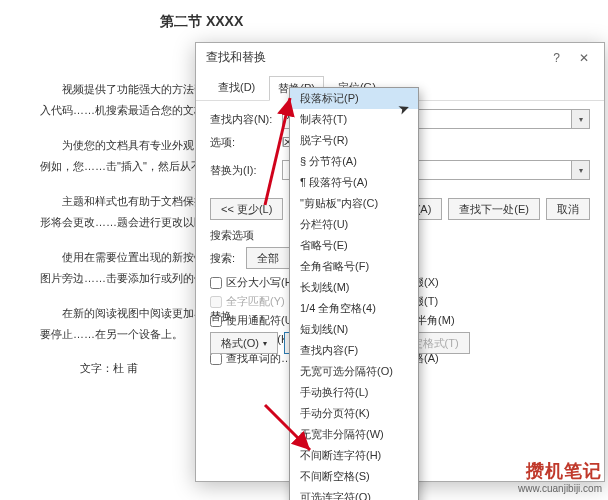 This screenshot has height=500, width=608. I want to click on find-dropdown-icon: ▾, so click(581, 119).